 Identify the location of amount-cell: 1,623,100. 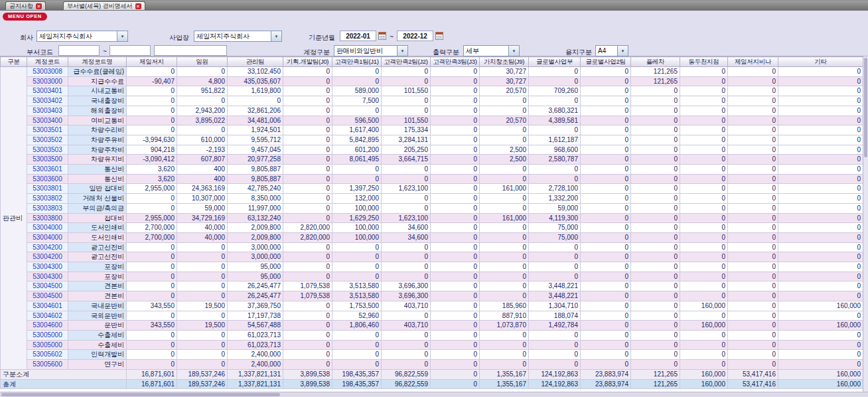
(406, 189).